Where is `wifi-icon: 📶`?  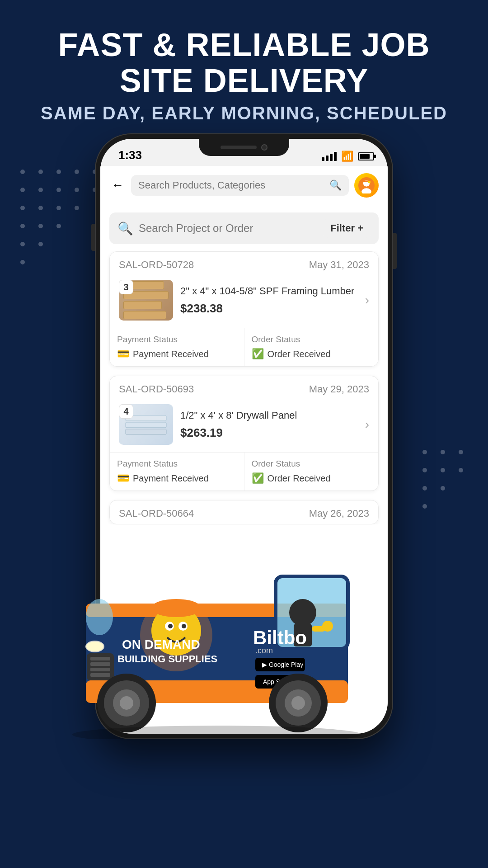 wifi-icon: 📶 is located at coordinates (347, 156).